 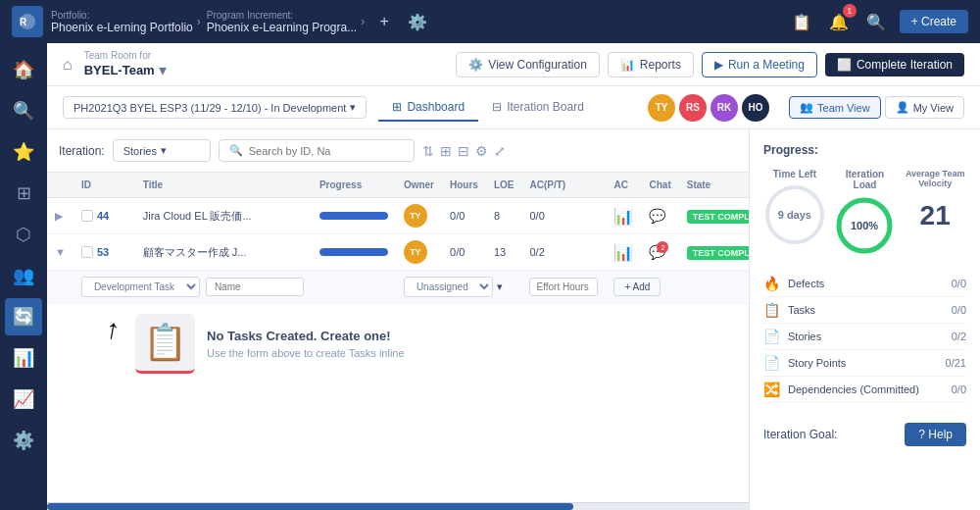 What do you see at coordinates (500, 151) in the screenshot?
I see `expand-icon: ⤢` at bounding box center [500, 151].